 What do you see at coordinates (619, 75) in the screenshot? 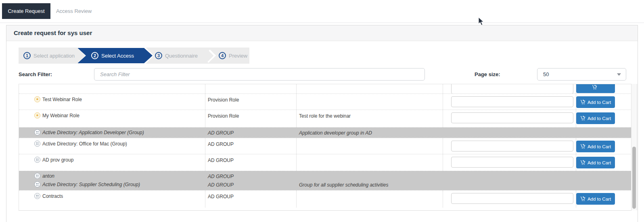
I see `chevron-down-icon` at bounding box center [619, 75].